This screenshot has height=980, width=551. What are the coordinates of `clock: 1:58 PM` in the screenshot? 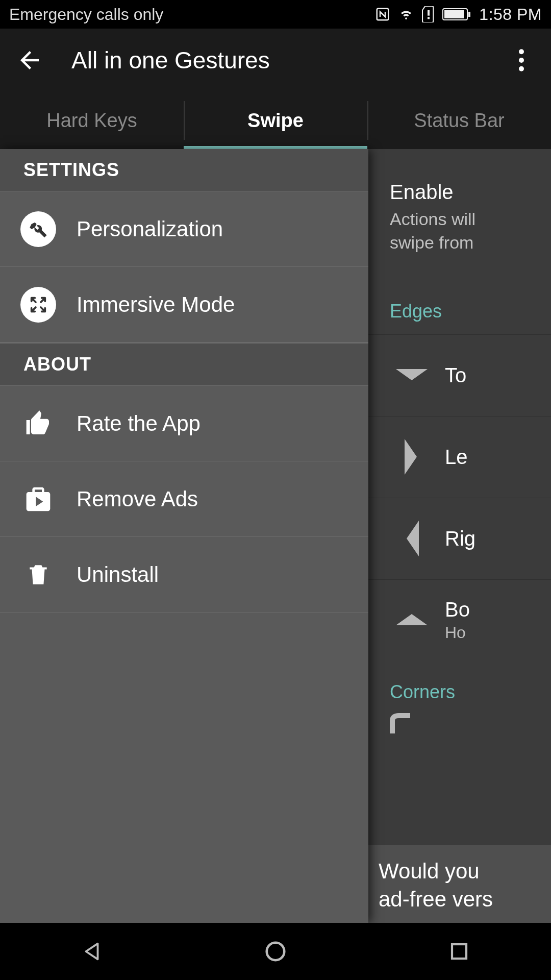 It's located at (510, 14).